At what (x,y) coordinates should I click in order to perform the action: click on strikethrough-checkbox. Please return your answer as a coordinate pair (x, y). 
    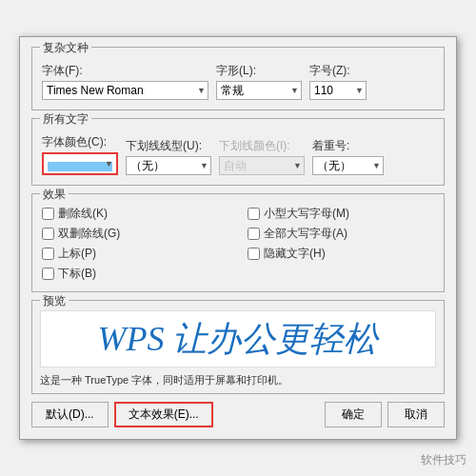
    Looking at the image, I should click on (48, 213).